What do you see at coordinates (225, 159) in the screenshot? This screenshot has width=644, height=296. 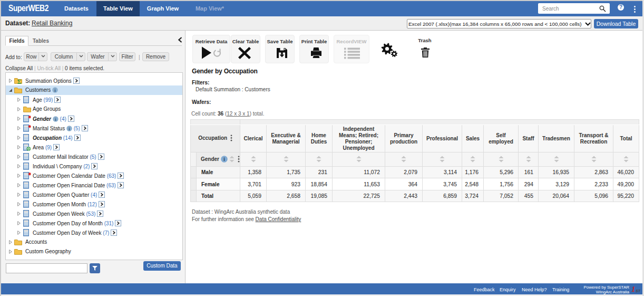 I see `svg-text: i` at bounding box center [225, 159].